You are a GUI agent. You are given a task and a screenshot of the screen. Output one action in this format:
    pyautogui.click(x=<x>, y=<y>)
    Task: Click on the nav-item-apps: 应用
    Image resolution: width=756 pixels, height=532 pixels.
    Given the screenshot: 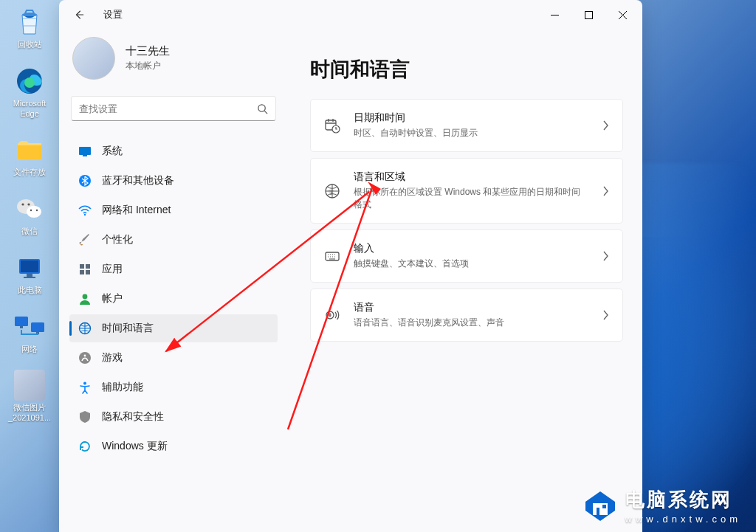 What is the action you would take?
    pyautogui.click(x=173, y=269)
    